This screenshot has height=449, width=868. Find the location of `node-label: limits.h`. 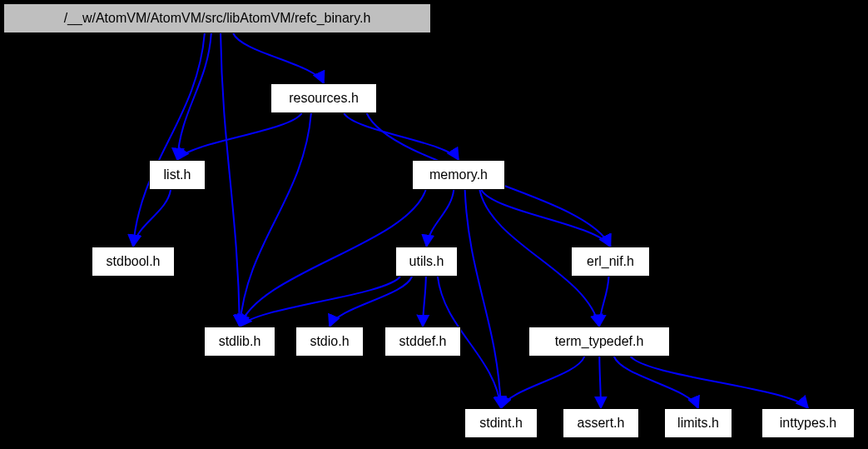

node-label: limits.h is located at coordinates (698, 423).